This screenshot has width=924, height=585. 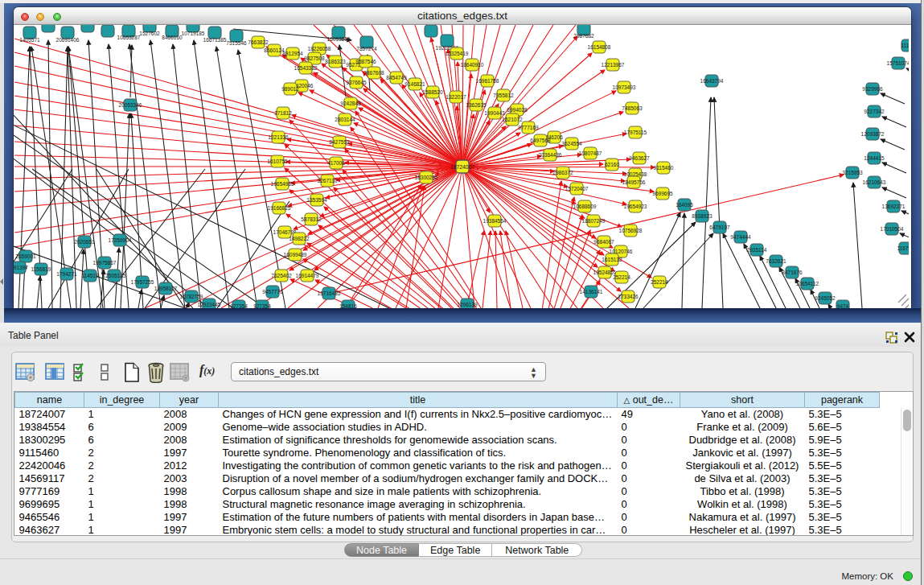 What do you see at coordinates (639, 158) in the screenshot?
I see `svg-text: 9463627` at bounding box center [639, 158].